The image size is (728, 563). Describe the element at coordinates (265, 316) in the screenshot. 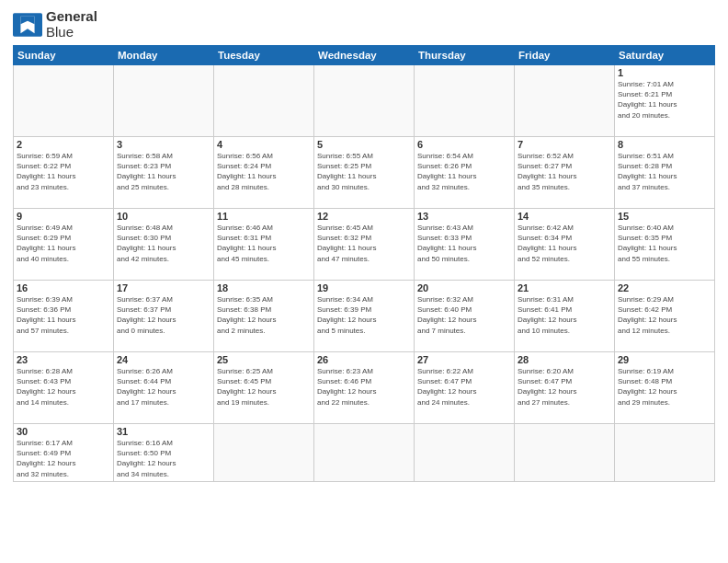

I see `calendar-cell: 18Sunrise: 6:35 AM Sunset: 6:38 PM Dayli…` at that location.